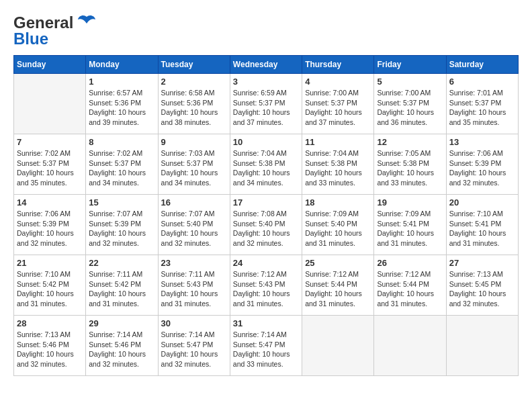 Image resolution: width=532 pixels, height=411 pixels. What do you see at coordinates (122, 324) in the screenshot?
I see `day-number: 29` at bounding box center [122, 324].